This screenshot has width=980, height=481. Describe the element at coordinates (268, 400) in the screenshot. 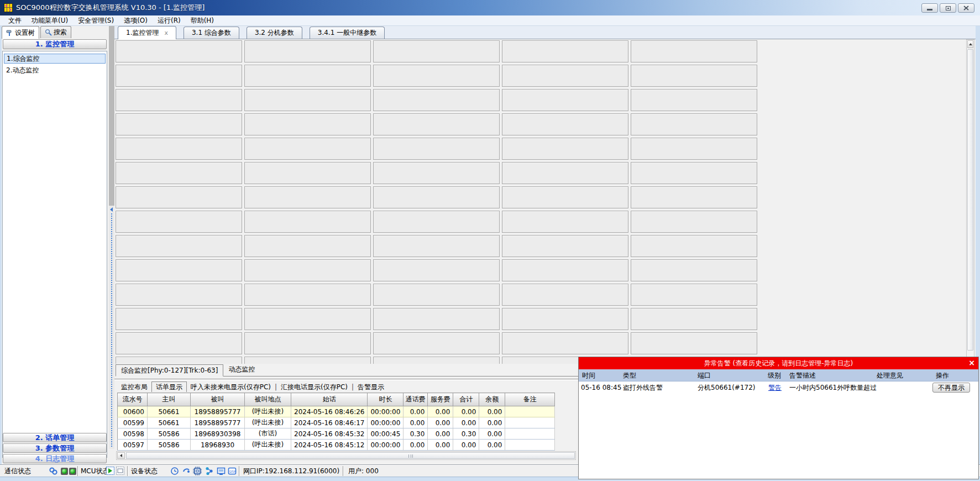

I see `col-callee-location: 被叫地点` at that location.